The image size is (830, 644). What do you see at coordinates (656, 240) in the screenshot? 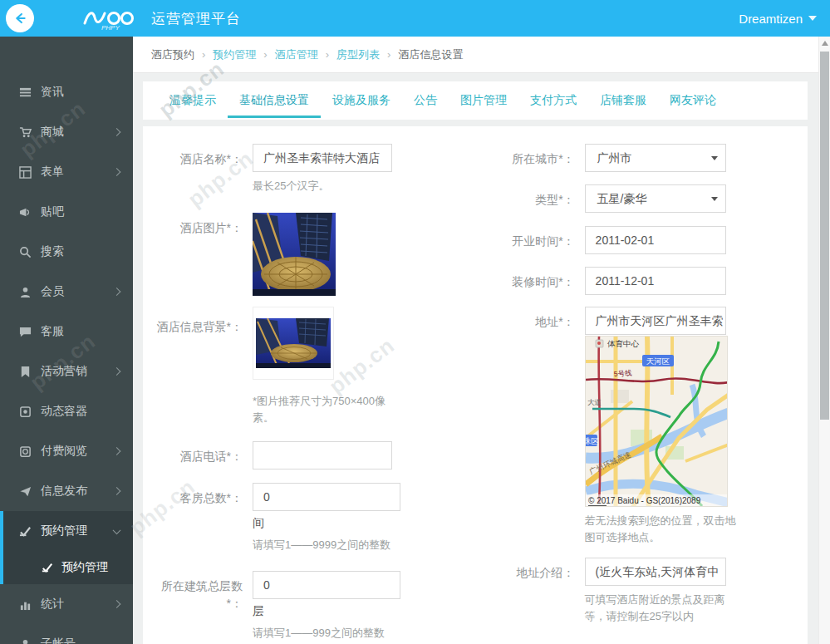
I see `open-date-input: 2011-02-01` at bounding box center [656, 240].